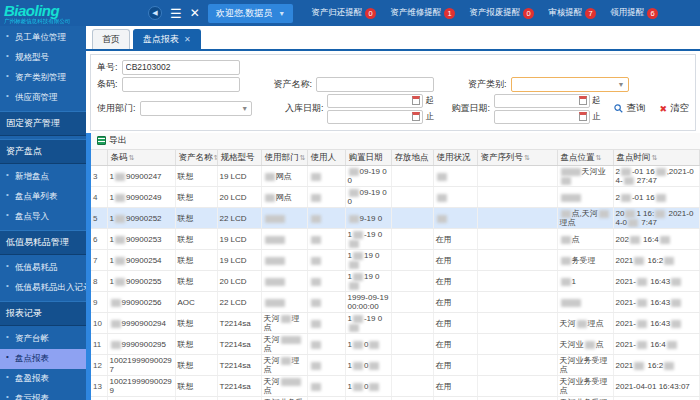  I want to click on notice-badge: 7, so click(590, 14).